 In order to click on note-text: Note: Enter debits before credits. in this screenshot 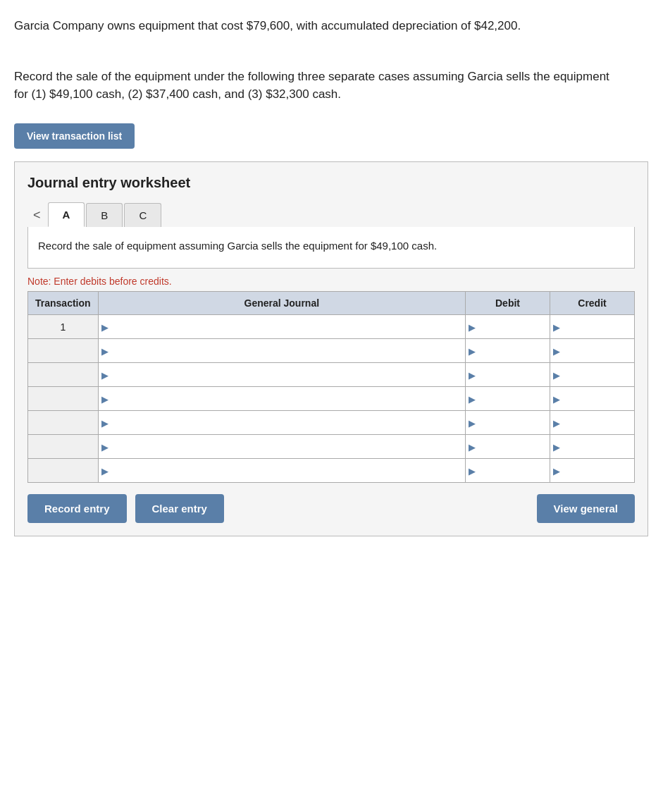, I will do `click(331, 281)`.